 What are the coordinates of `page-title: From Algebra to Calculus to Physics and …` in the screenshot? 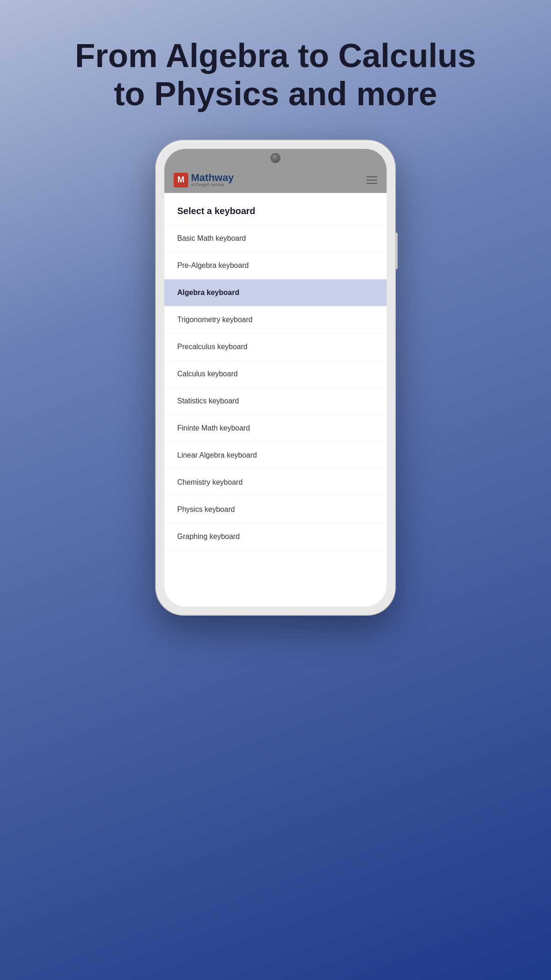 It's located at (276, 75).